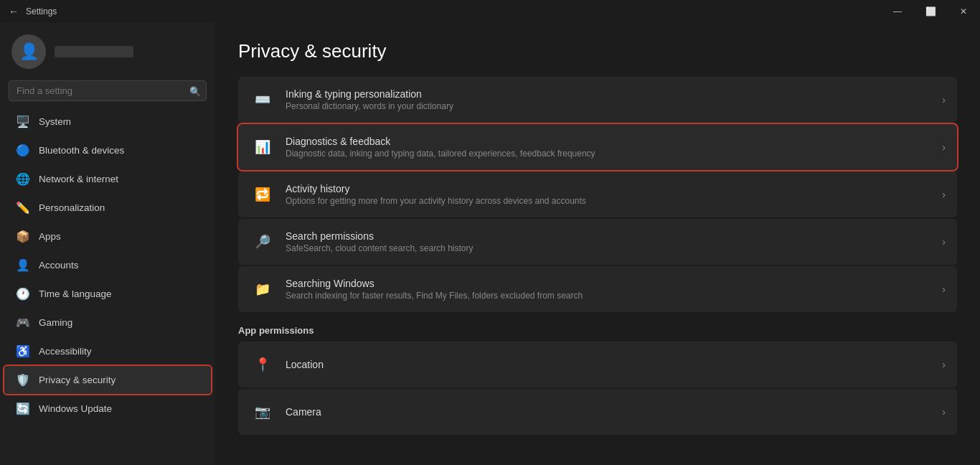 The height and width of the screenshot is (465, 980). Describe the element at coordinates (77, 380) in the screenshot. I see `nav-label-privacy: Privacy & security` at that location.